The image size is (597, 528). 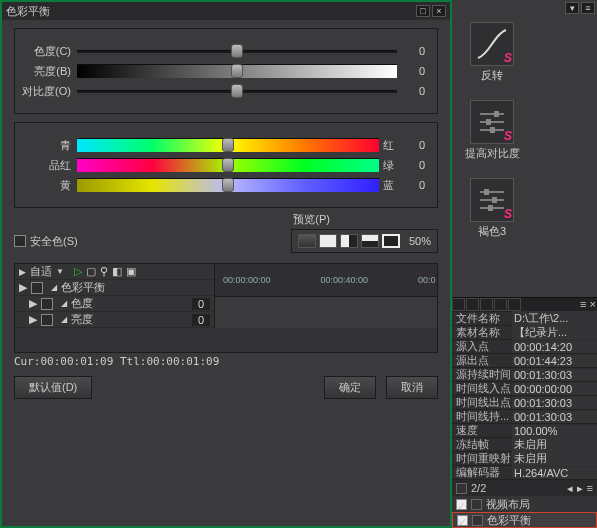 I want to click on property-row: 时间线持...00:01:30:03, so click(x=524, y=417).